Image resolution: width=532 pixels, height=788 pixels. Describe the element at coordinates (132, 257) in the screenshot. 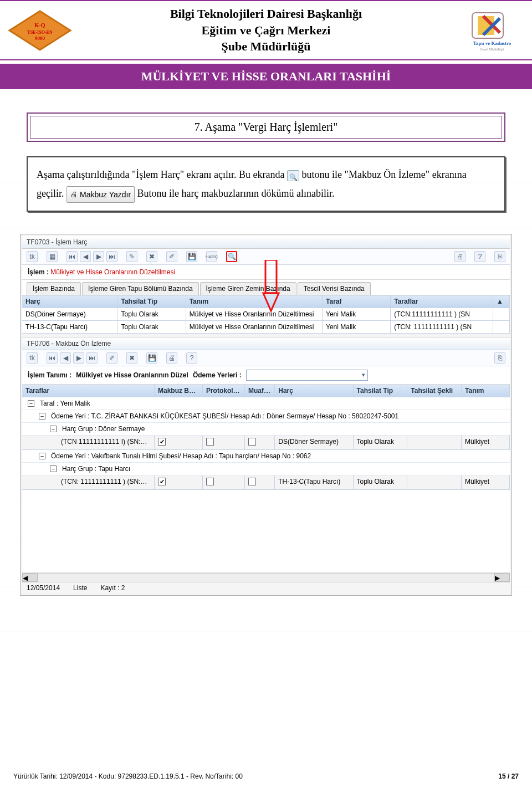

I see `new-record-icon: ✎` at that location.